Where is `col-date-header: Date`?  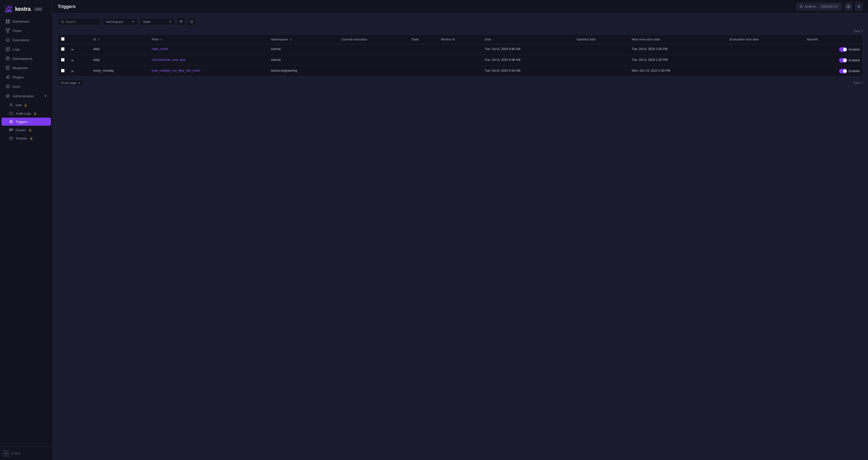
col-date-header: Date is located at coordinates (528, 39).